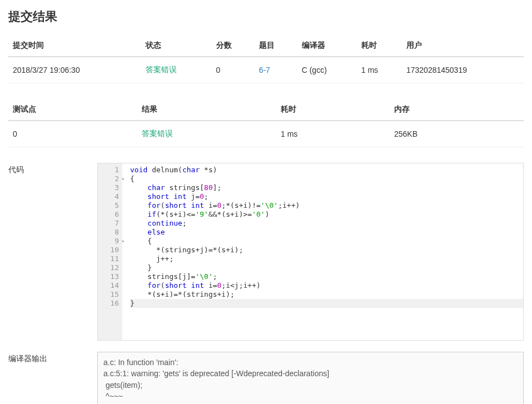 Image resolution: width=532 pixels, height=404 pixels. I want to click on cell-testpoint: 0, so click(73, 134).